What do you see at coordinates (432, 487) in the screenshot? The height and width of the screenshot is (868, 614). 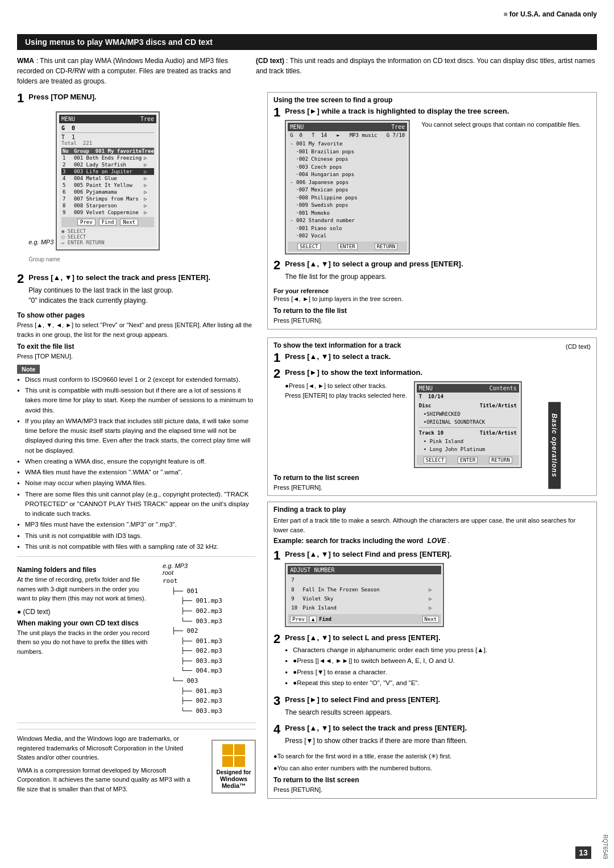 I see `cd-return-text: Press [RETURN].` at bounding box center [432, 487].